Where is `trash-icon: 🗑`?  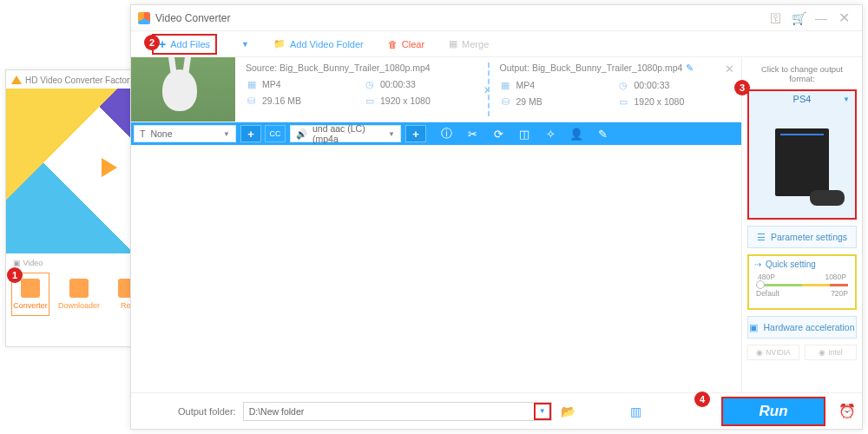 trash-icon: 🗑 is located at coordinates (392, 44).